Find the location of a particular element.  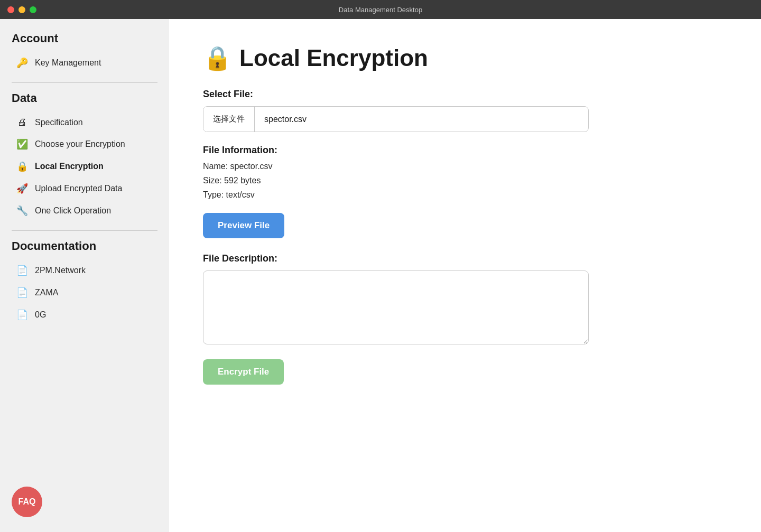

faq-button: FAQ is located at coordinates (27, 502).